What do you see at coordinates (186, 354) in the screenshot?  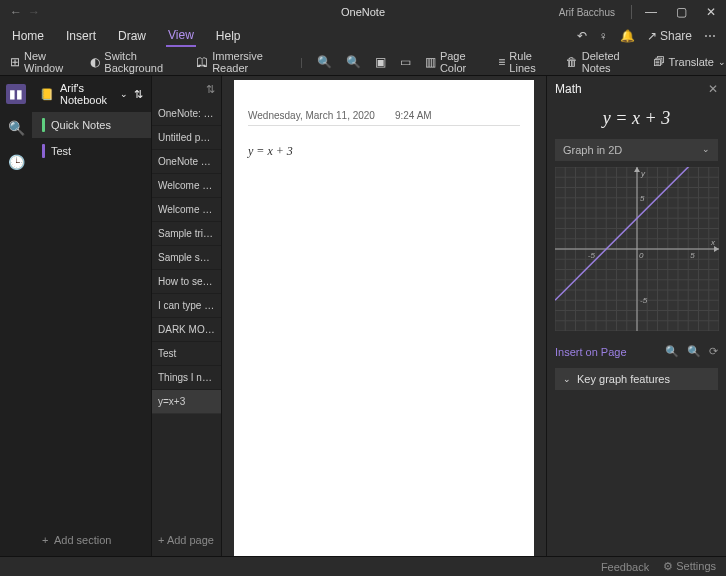 I see `page-list-item: Test` at bounding box center [186, 354].